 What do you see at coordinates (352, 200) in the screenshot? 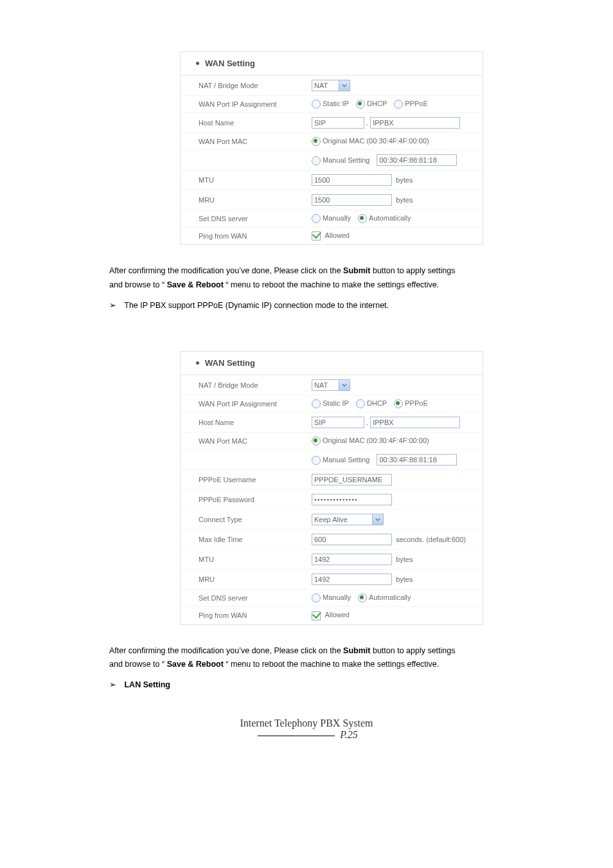
I see `mru-input: 1500` at bounding box center [352, 200].